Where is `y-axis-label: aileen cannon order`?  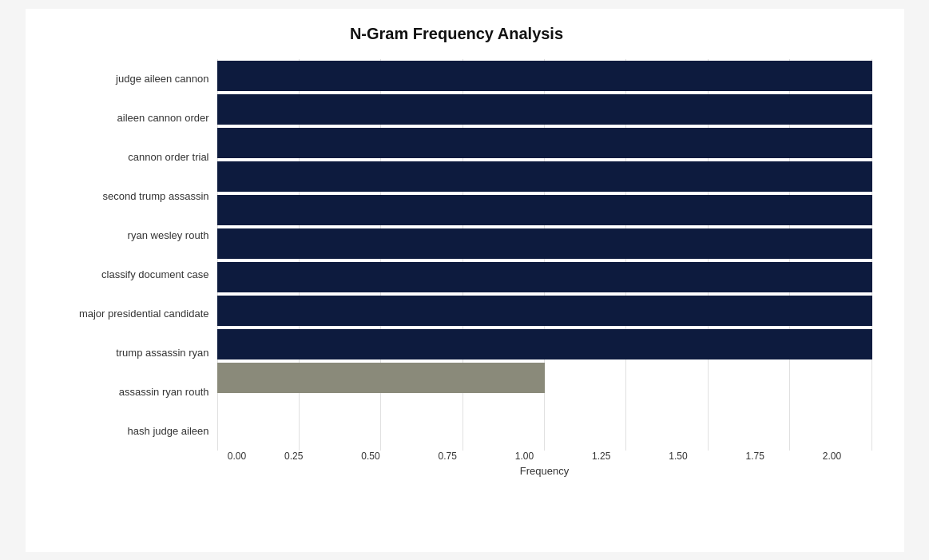 y-axis-label: aileen cannon order is located at coordinates (163, 117).